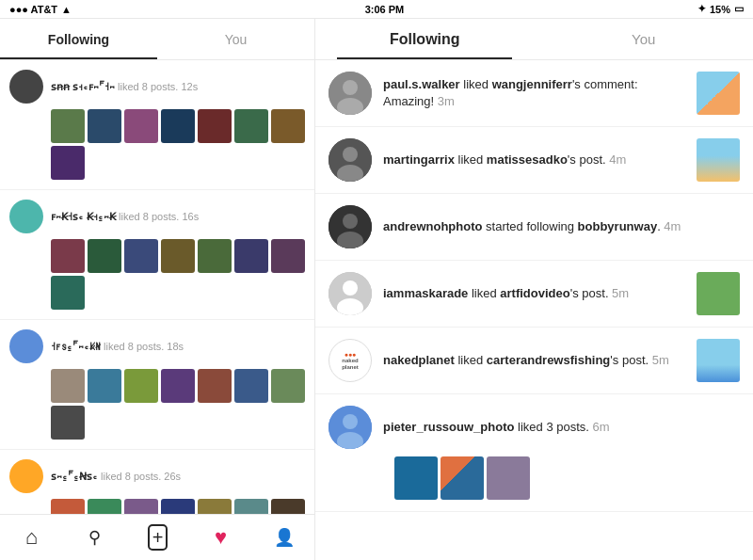 The height and width of the screenshot is (560, 753). I want to click on wifi-icon: ▲, so click(66, 9).